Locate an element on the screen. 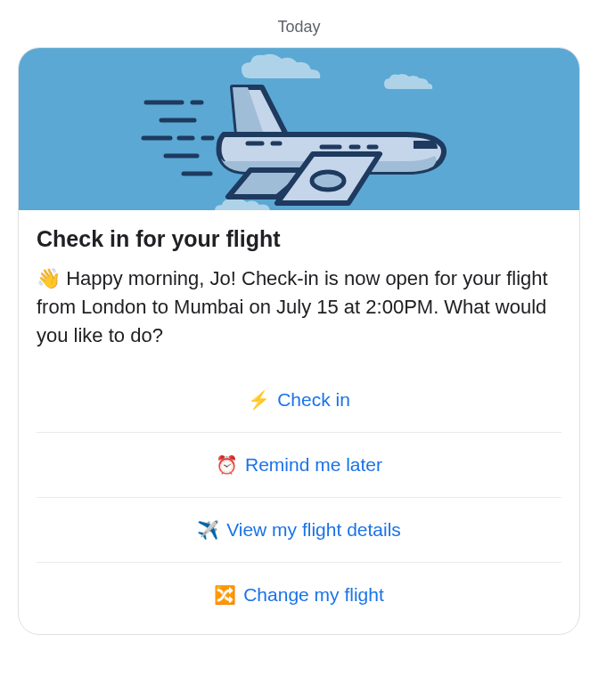  action-label: Remind me later is located at coordinates (314, 465).